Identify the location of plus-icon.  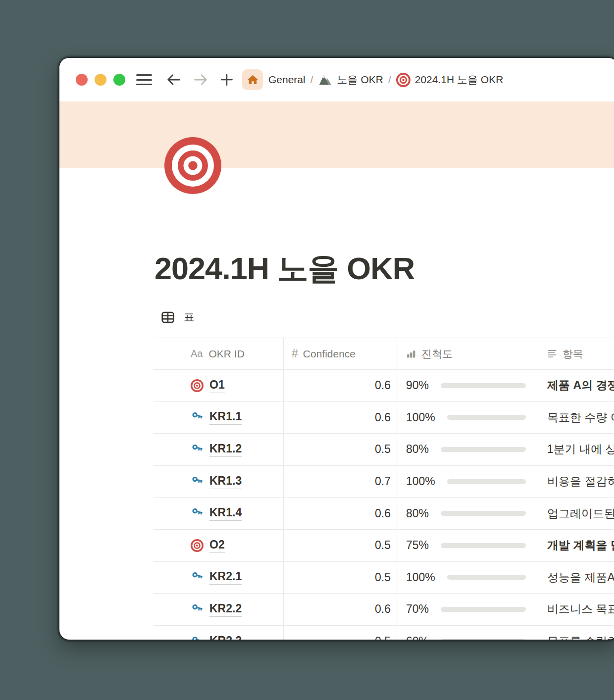
(227, 80).